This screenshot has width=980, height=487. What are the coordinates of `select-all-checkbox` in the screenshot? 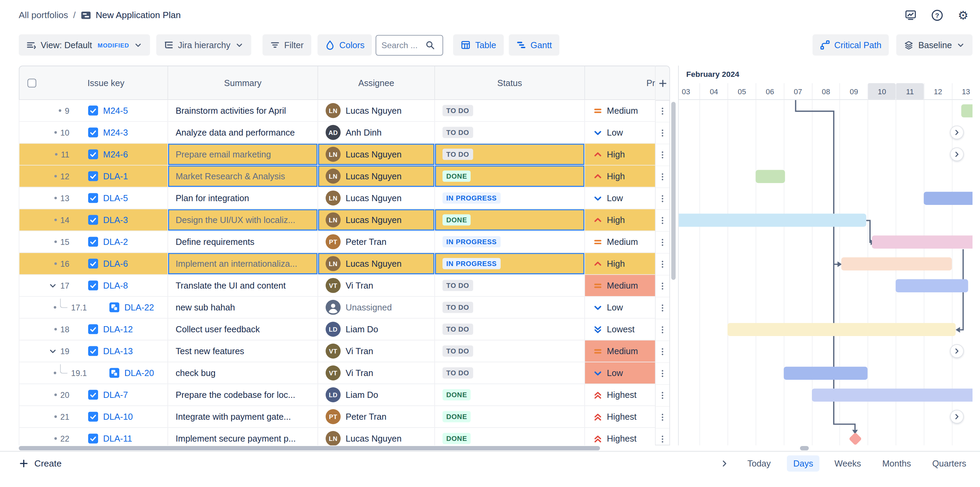 It's located at (32, 83).